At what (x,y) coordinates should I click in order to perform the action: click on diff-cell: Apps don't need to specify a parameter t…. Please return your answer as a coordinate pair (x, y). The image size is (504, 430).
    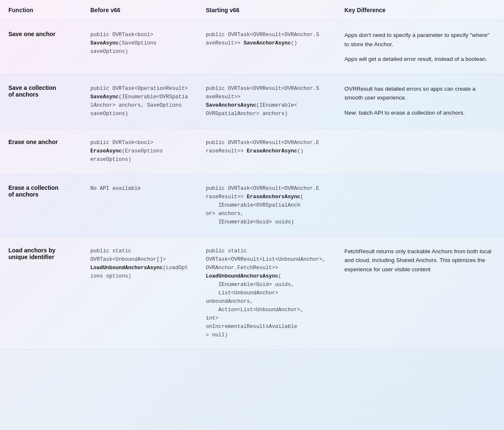
    Looking at the image, I should click on (420, 47).